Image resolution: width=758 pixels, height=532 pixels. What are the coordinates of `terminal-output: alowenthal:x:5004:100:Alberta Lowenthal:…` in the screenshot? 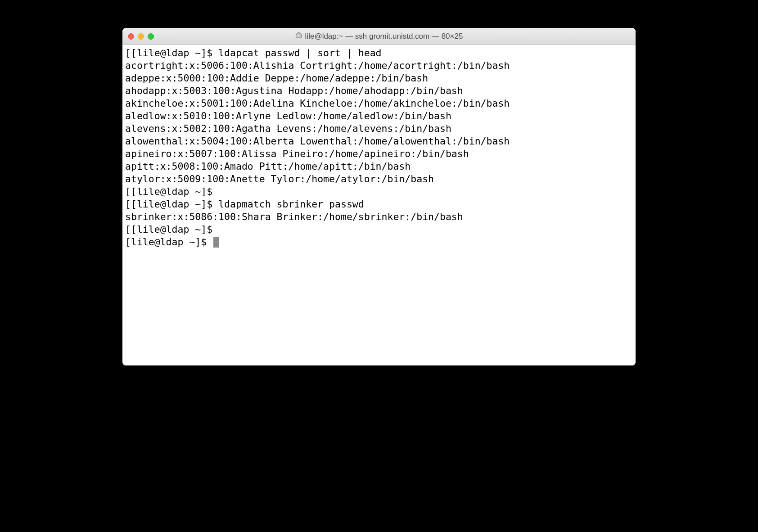 It's located at (379, 141).